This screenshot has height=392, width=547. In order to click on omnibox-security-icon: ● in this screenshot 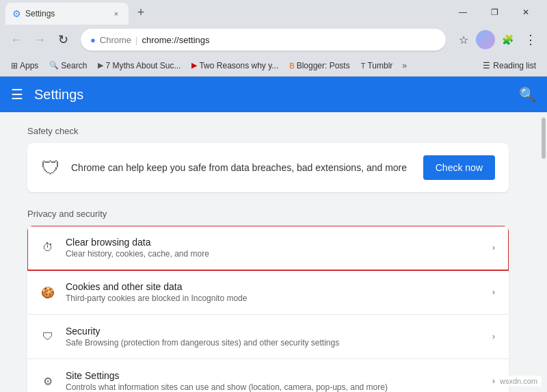, I will do `click(93, 40)`.